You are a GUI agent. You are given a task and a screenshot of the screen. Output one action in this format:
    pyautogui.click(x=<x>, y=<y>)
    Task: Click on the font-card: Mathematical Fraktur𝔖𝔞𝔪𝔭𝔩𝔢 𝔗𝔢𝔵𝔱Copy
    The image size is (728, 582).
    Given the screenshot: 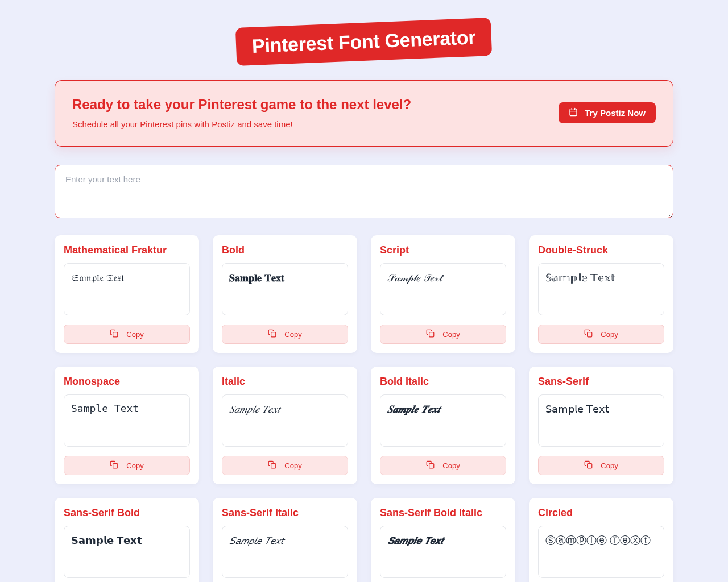 What is the action you would take?
    pyautogui.click(x=127, y=294)
    